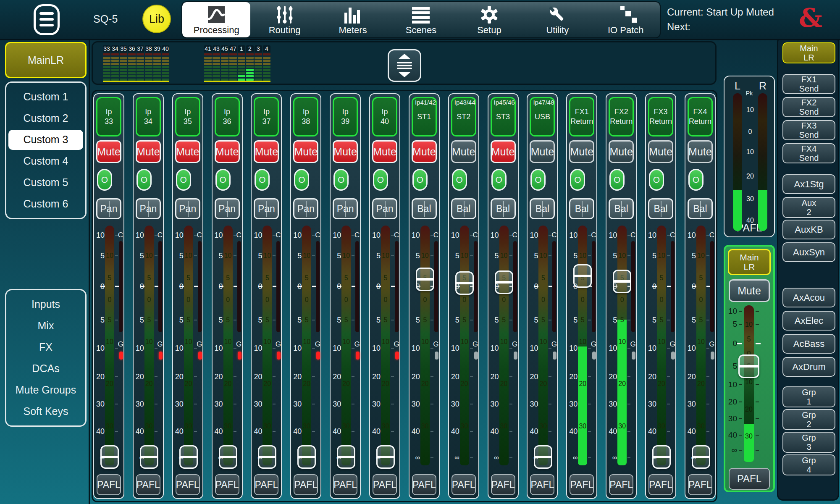  I want to click on mix-button-fx1-send: FX1Send, so click(809, 84).